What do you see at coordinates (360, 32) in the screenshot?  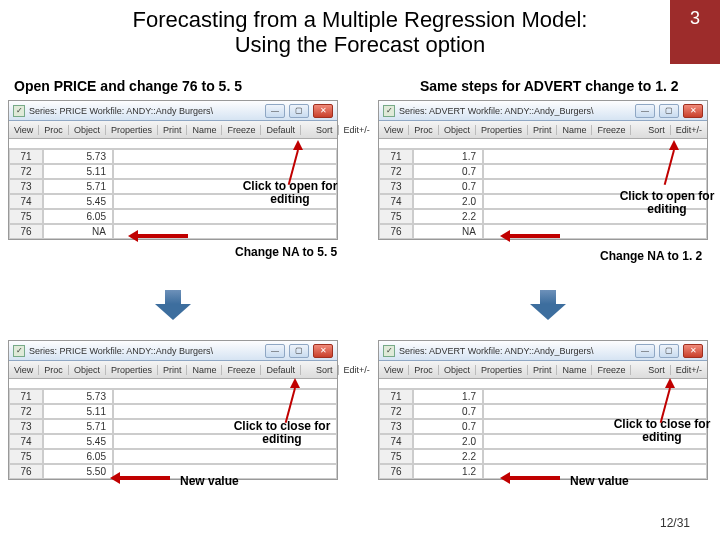 I see `slide-header: Forecasting from a Multiple Regression M…` at bounding box center [360, 32].